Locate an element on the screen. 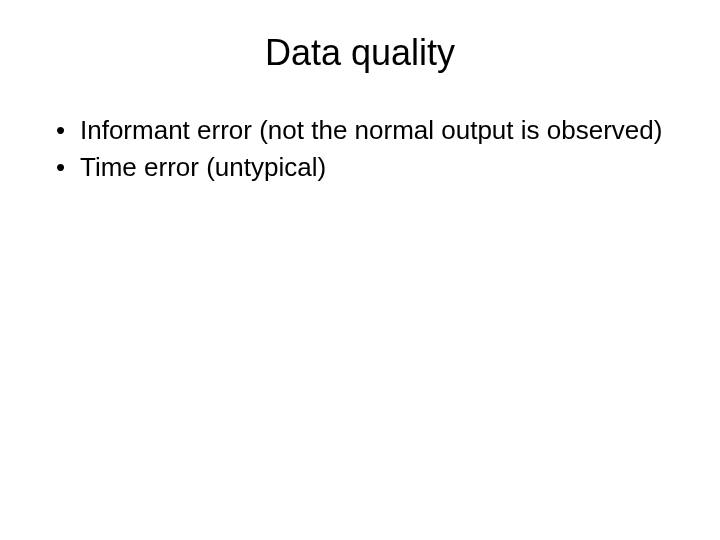  bullet-text: Informant error (not the normal output i… is located at coordinates (371, 130).